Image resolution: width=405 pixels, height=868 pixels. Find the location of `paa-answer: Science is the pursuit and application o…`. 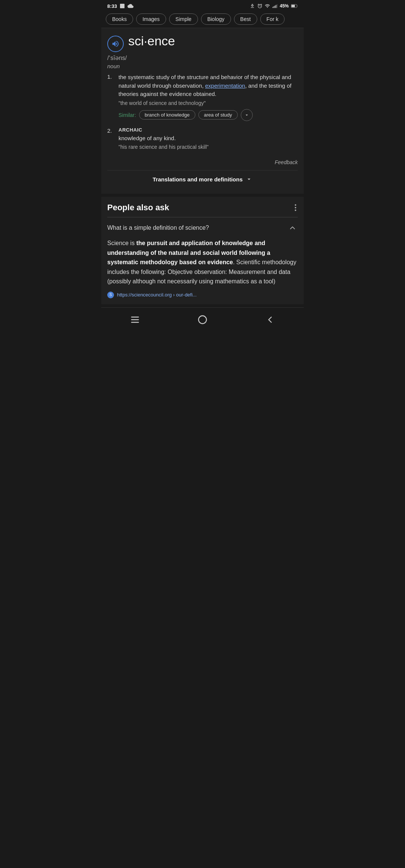

paa-answer: Science is the pursuit and application o… is located at coordinates (202, 262).